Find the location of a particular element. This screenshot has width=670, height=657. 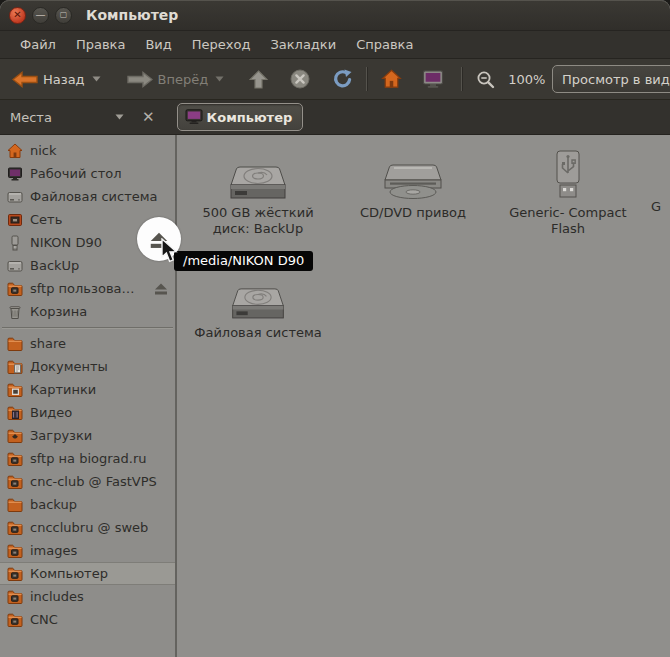

sidebar-item-label: Рабочий стол is located at coordinates (76, 174).